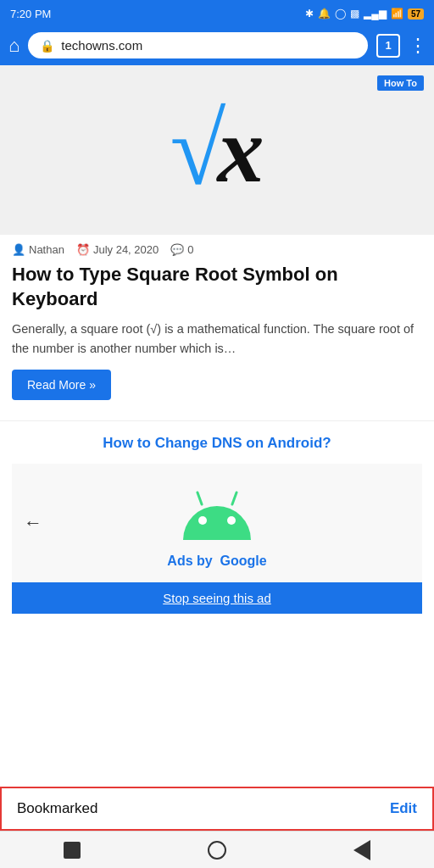 The width and height of the screenshot is (434, 868). What do you see at coordinates (415, 14) in the screenshot?
I see `battery-display: 57` at bounding box center [415, 14].